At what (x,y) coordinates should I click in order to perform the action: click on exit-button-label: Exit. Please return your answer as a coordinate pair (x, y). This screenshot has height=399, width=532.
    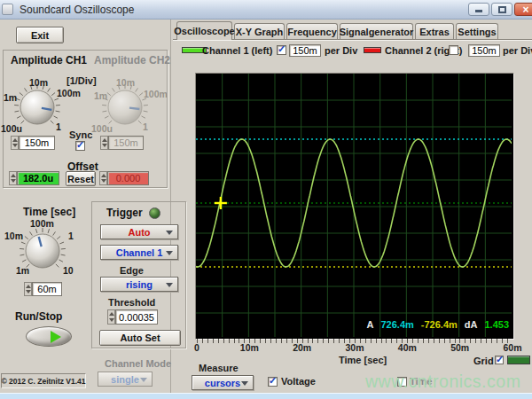
    Looking at the image, I should click on (40, 35).